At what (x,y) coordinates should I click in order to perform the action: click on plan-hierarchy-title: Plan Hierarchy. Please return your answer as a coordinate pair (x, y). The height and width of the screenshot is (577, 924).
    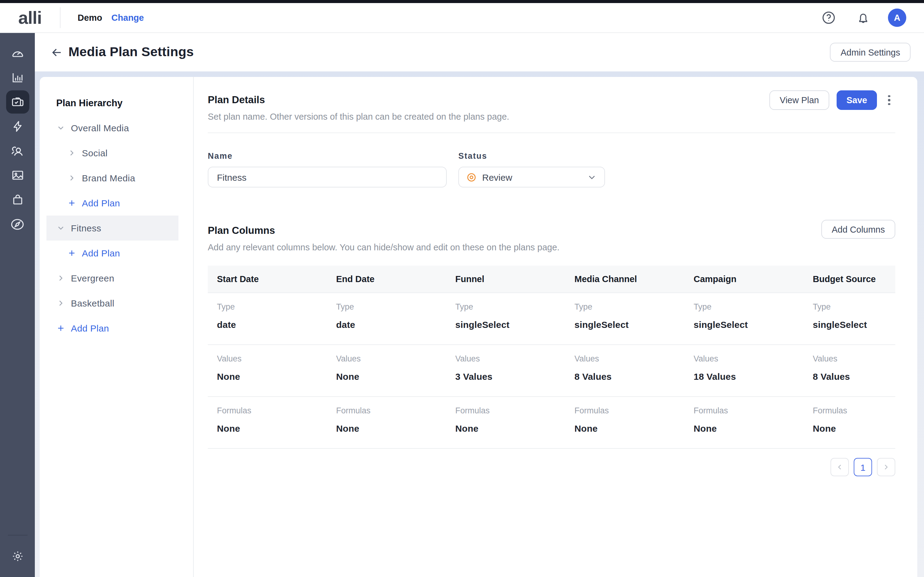
    Looking at the image, I should click on (124, 103).